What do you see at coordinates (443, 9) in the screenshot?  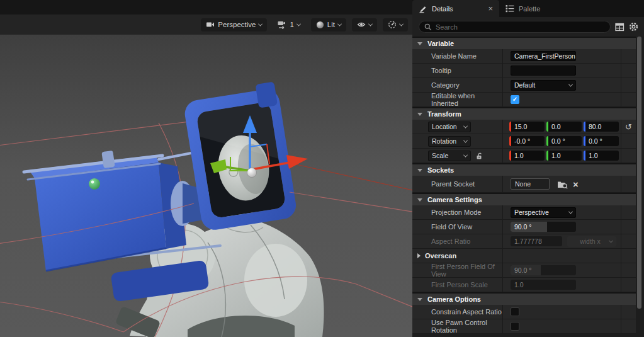 I see `tab-details-label: Details` at bounding box center [443, 9].